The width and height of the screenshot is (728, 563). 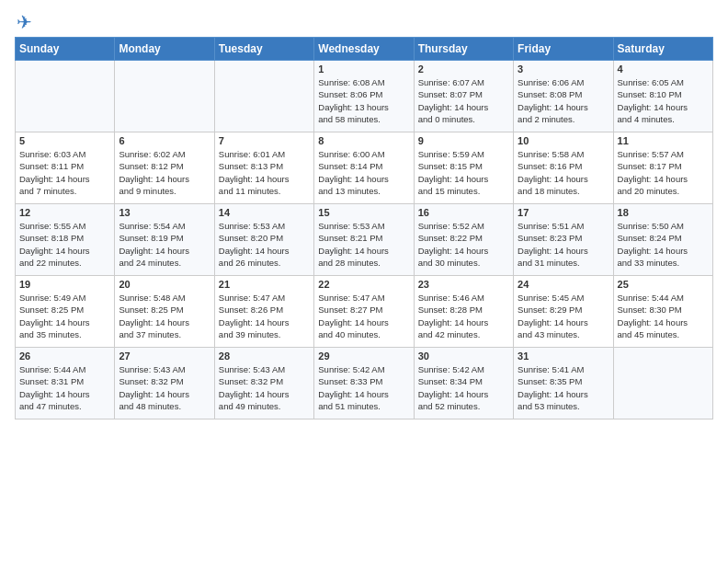 What do you see at coordinates (265, 263) in the screenshot?
I see `cell-line: and 26 minutes.` at bounding box center [265, 263].